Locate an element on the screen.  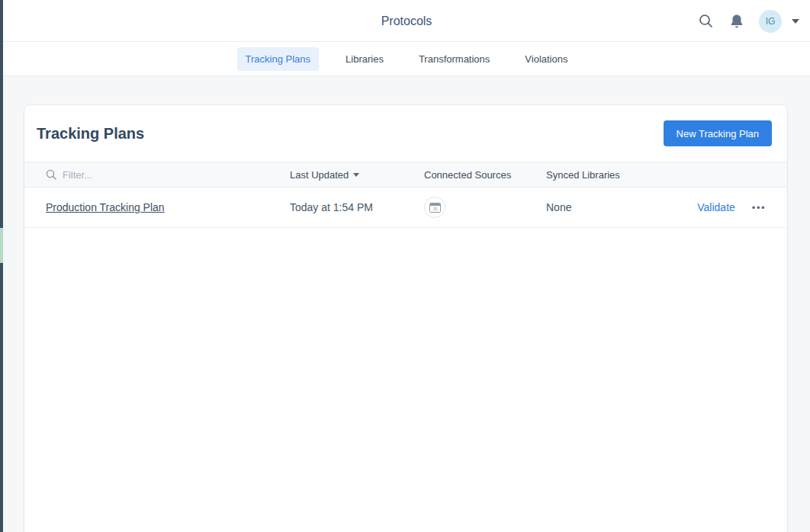
notifications-bell-icon is located at coordinates (737, 21).